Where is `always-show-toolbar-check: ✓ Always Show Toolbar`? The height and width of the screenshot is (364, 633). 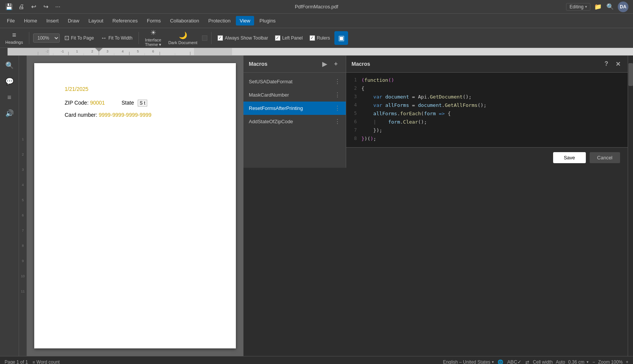
always-show-toolbar-check: ✓ Always Show Toolbar is located at coordinates (243, 38).